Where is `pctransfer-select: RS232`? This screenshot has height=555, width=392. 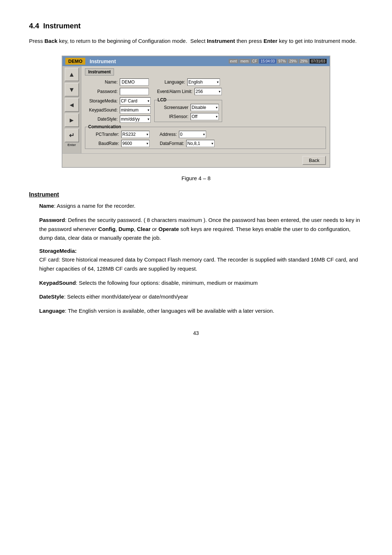 pctransfer-select: RS232 is located at coordinates (135, 134).